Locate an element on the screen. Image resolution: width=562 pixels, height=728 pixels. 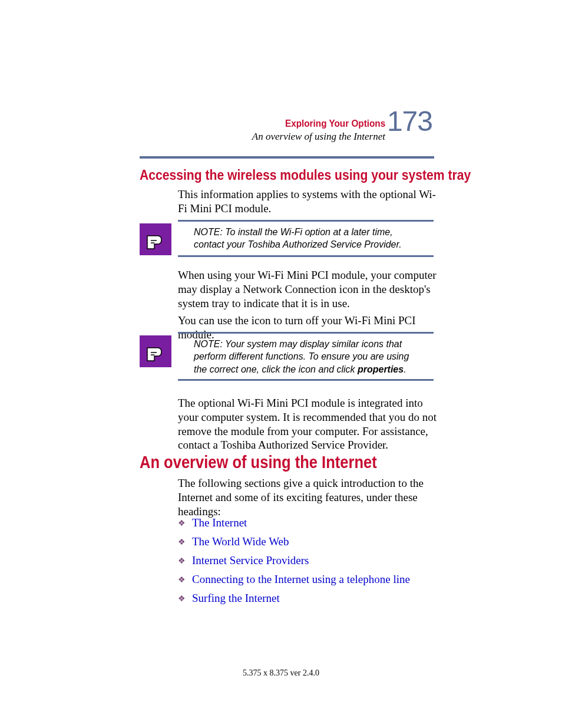
cross-reference-link: The World Wide Web is located at coordinates (240, 542).